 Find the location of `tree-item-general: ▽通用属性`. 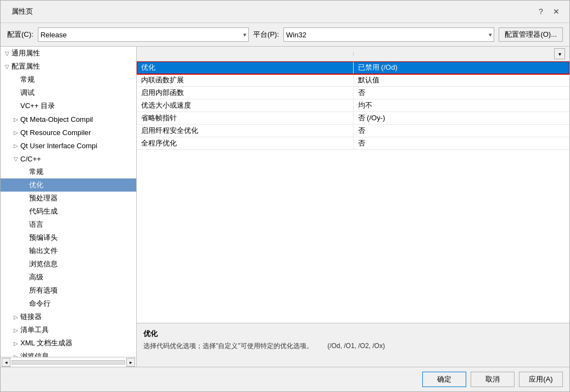

tree-item-general: ▽通用属性 is located at coordinates (68, 53).